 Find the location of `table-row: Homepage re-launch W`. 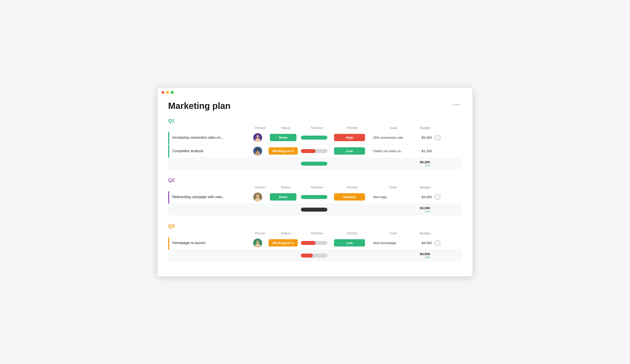

table-row: Homepage re-launch W is located at coordinates (315, 243).